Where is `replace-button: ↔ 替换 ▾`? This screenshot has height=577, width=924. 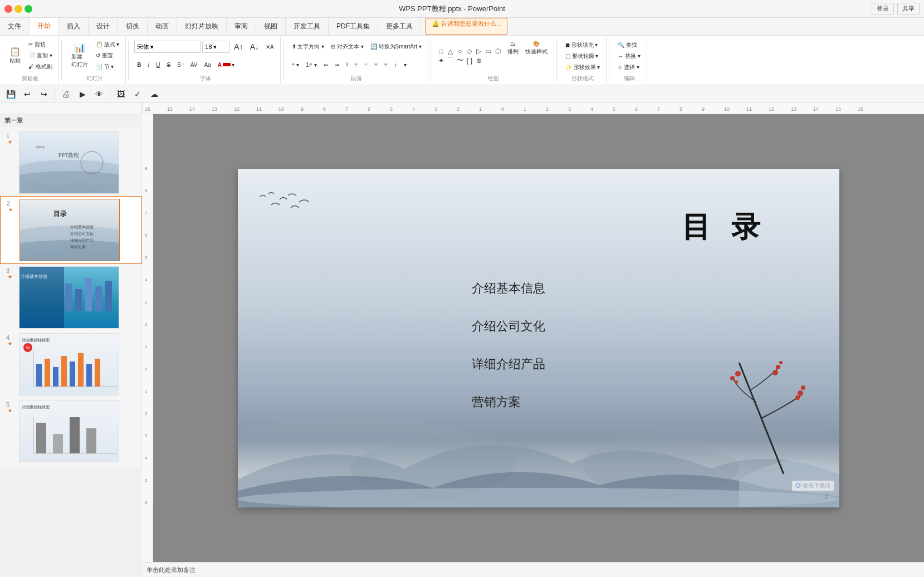 replace-button: ↔ 替换 ▾ is located at coordinates (629, 56).